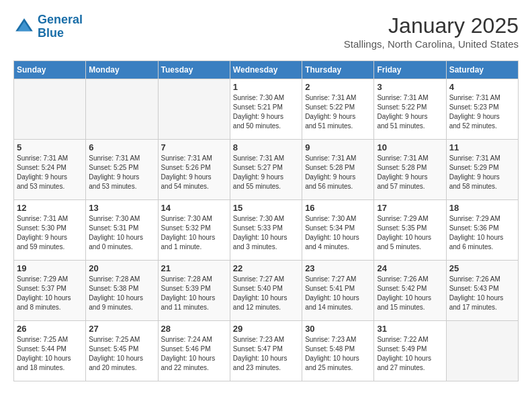 This screenshot has width=532, height=411. I want to click on day-info: Sunrise: 7:24 AM Sunset: 5:46 PM Dayligh…, so click(194, 354).